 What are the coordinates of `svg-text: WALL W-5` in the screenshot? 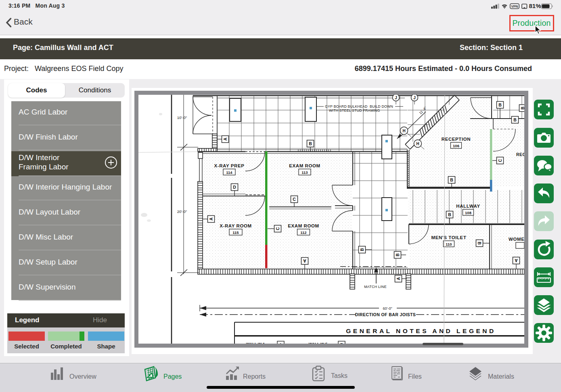 It's located at (318, 343).